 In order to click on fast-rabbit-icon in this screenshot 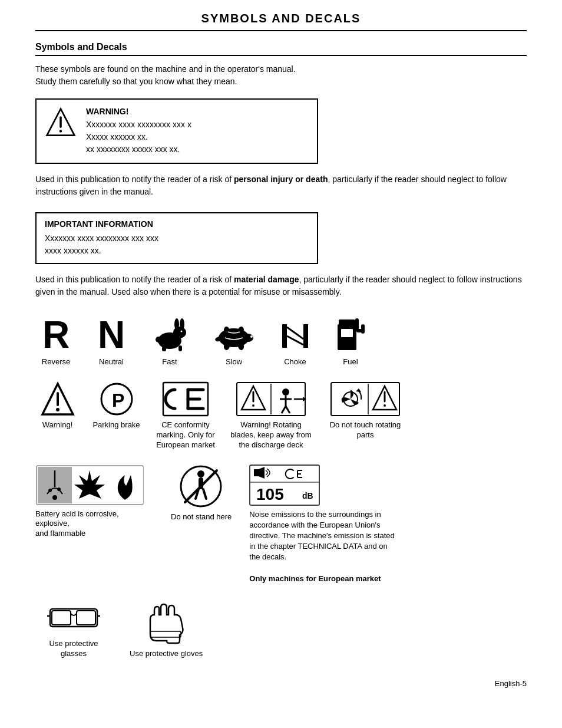, I will do `click(170, 336)`.